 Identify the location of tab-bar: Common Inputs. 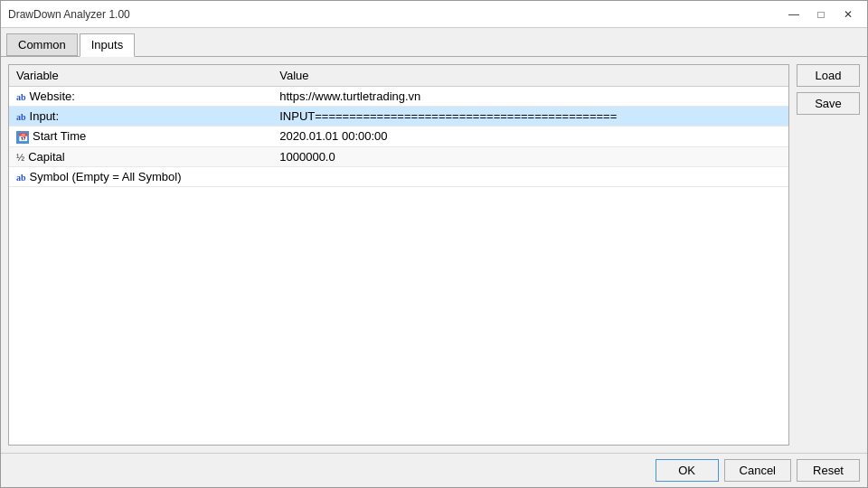
(434, 42).